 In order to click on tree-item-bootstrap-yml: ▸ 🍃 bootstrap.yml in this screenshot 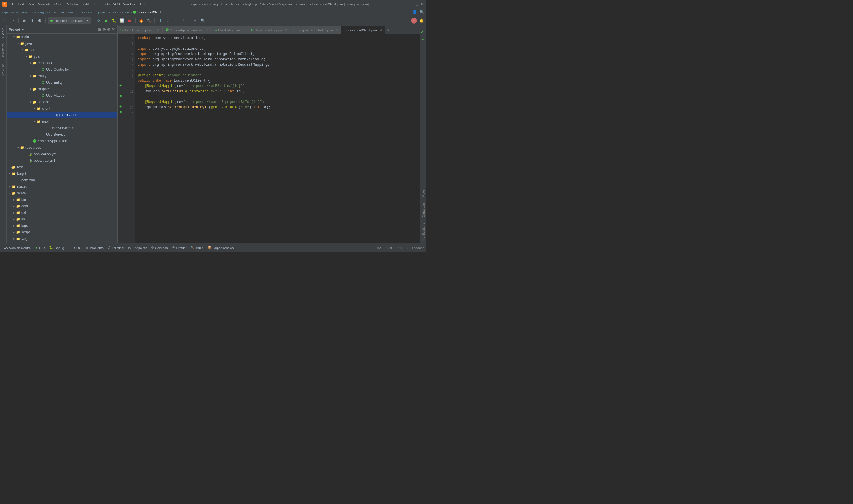, I will do `click(62, 160)`.